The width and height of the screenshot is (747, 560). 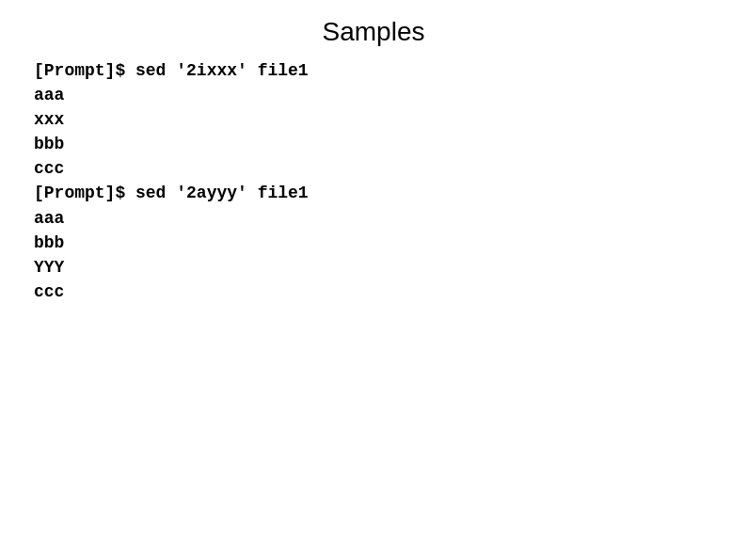 I want to click on code-line-8: bbb, so click(x=390, y=243).